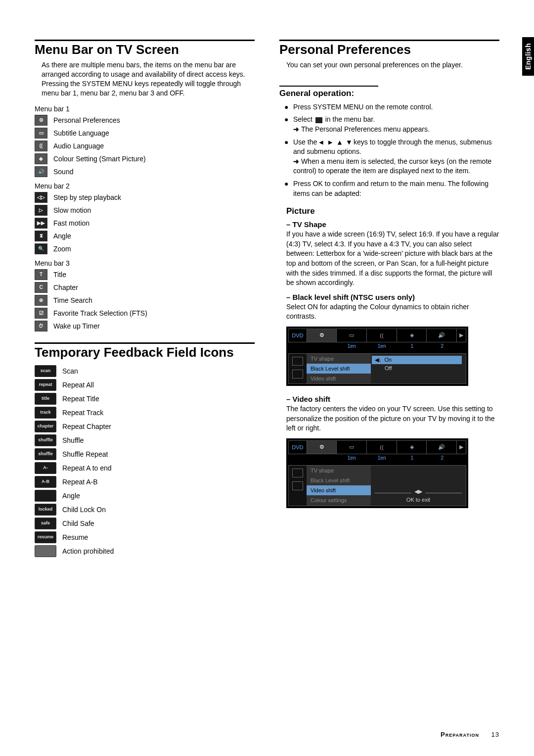 The image size is (534, 756). What do you see at coordinates (461, 447) in the screenshot?
I see `osd2-tab-more: ▶` at bounding box center [461, 447].